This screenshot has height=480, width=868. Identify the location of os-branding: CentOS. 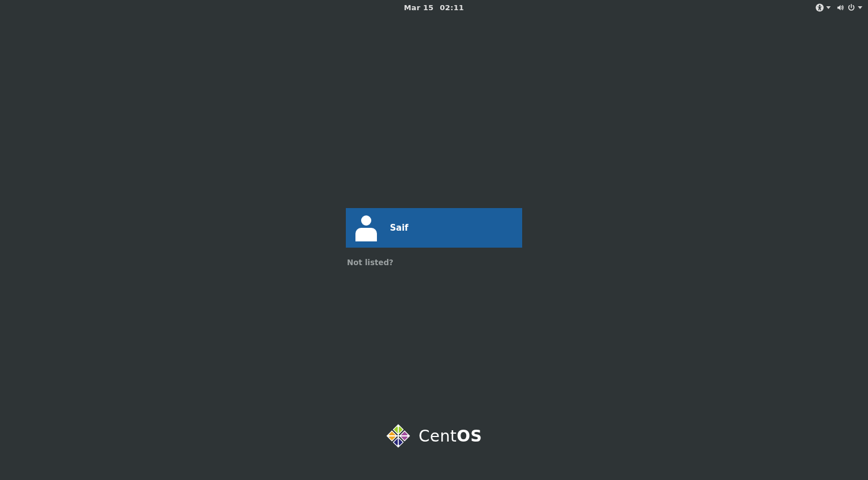
(434, 436).